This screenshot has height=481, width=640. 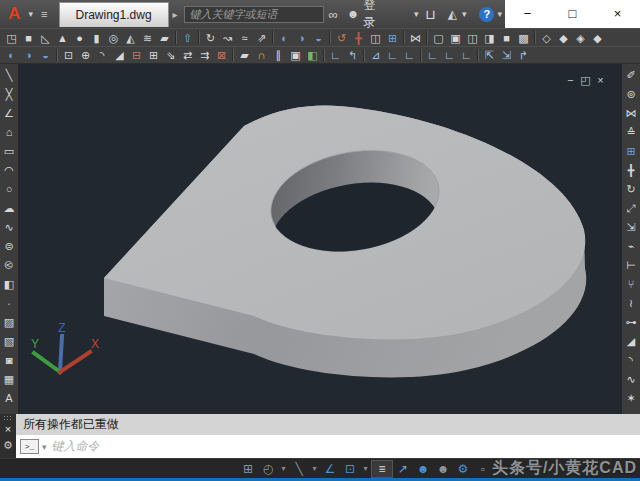 I want to click on copy-edges-icon: ⊞, so click(x=154, y=55).